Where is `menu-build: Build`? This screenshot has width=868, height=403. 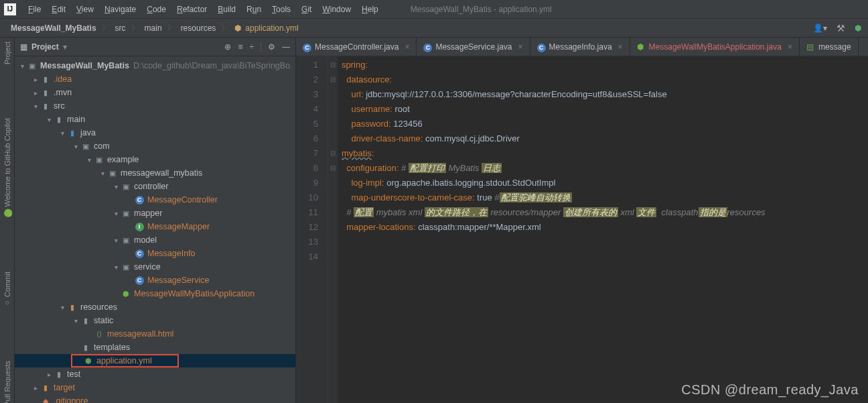 menu-build: Build is located at coordinates (226, 9).